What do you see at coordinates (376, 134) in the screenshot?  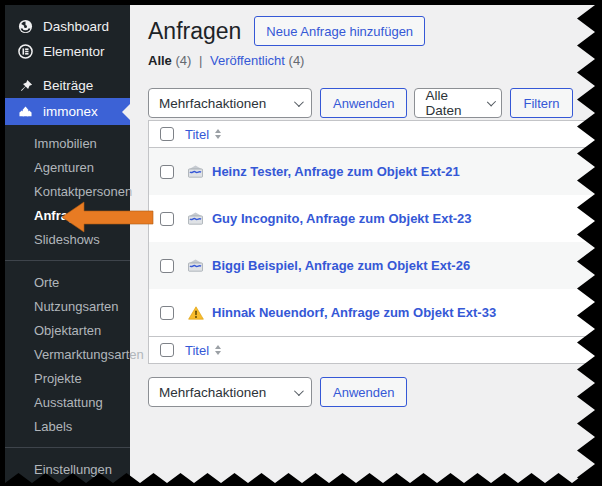 I see `table-header-row: Titel` at bounding box center [376, 134].